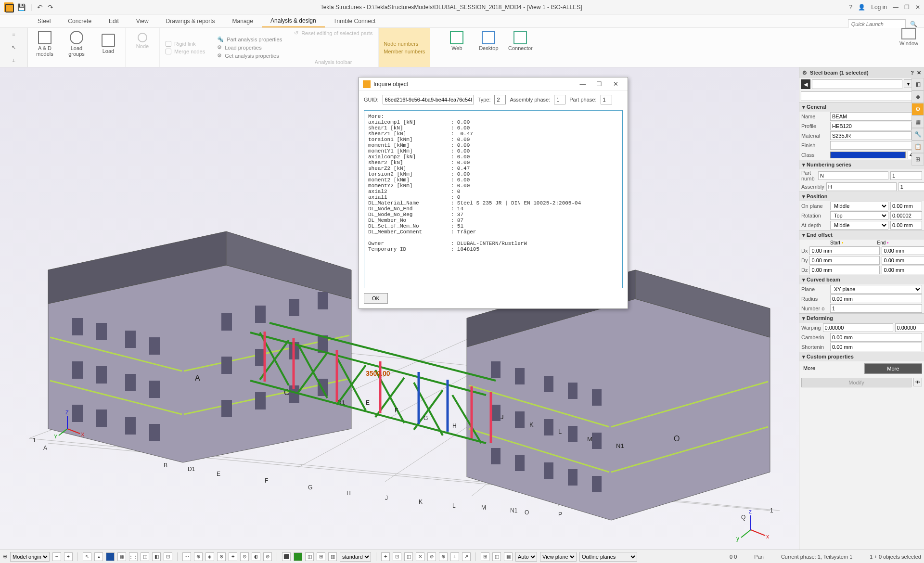 This screenshot has height=563, width=924. What do you see at coordinates (876, 337) in the screenshot?
I see `camber-input` at bounding box center [876, 337].